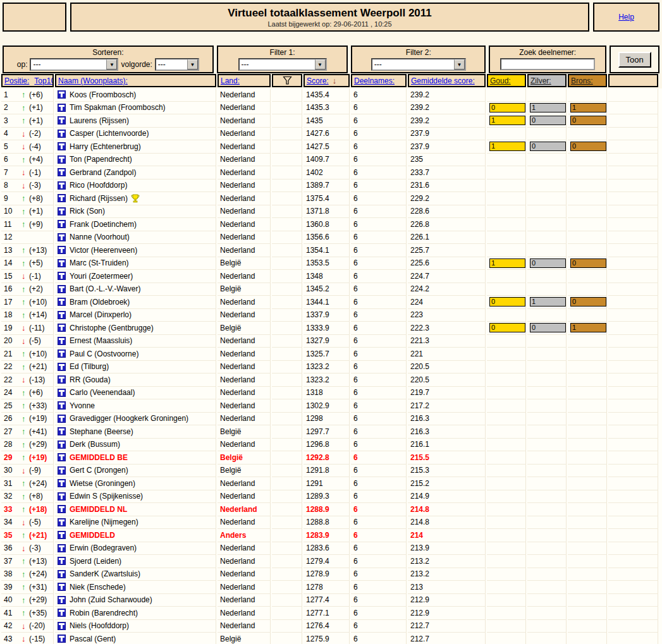  Describe the element at coordinates (548, 64) in the screenshot. I see `search-input` at that location.